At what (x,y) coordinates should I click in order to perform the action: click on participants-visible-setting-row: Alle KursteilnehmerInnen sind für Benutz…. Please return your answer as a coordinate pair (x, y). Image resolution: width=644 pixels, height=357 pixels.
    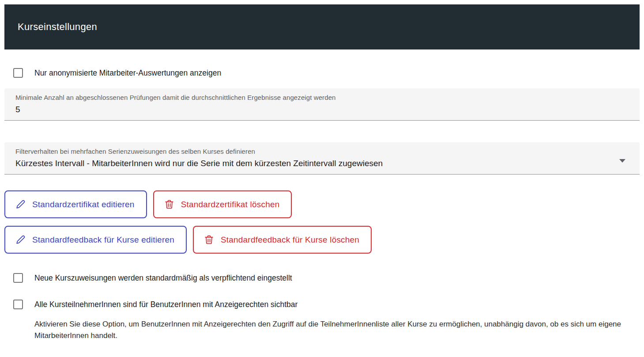
    Looking at the image, I should click on (322, 304).